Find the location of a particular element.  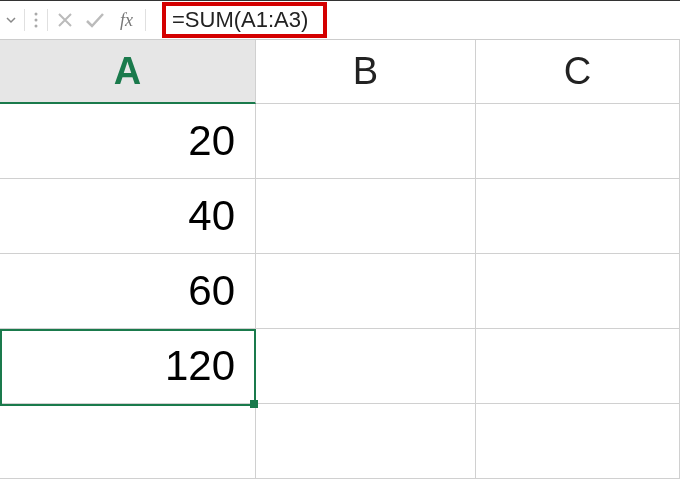

cell-a3: 60 is located at coordinates (128, 291).